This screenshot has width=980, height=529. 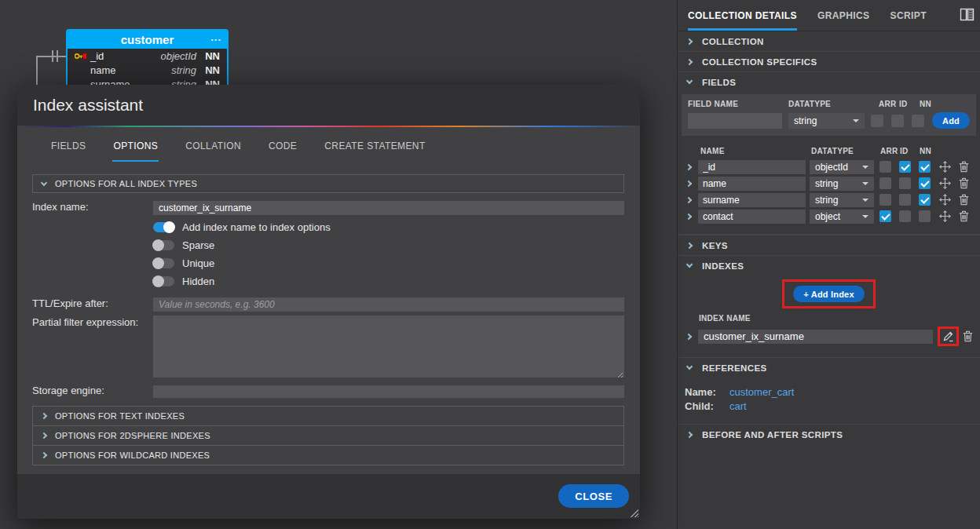 What do you see at coordinates (689, 367) in the screenshot?
I see `chevron-down-icon` at bounding box center [689, 367].